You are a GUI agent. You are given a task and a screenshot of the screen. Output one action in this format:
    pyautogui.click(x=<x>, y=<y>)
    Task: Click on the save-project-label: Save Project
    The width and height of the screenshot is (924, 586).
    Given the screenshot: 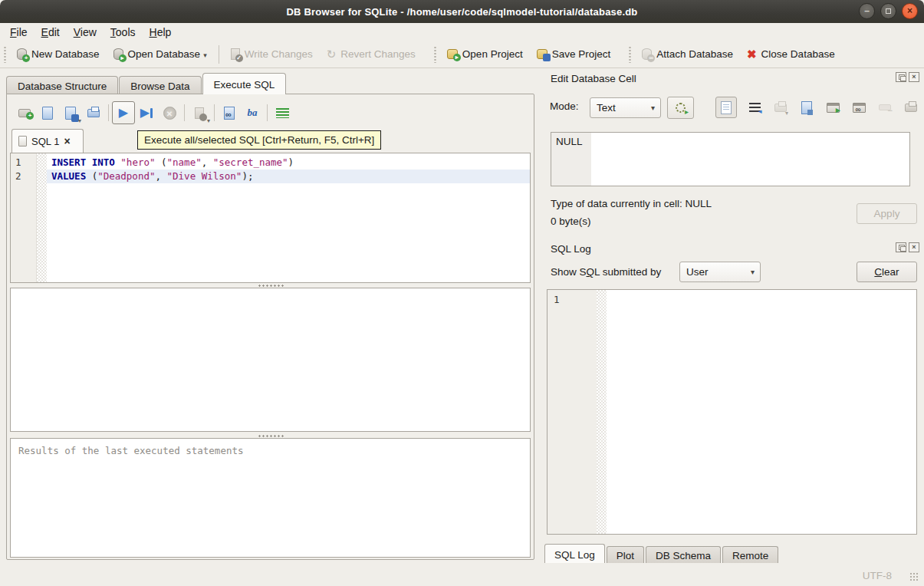 What is the action you would take?
    pyautogui.click(x=581, y=54)
    